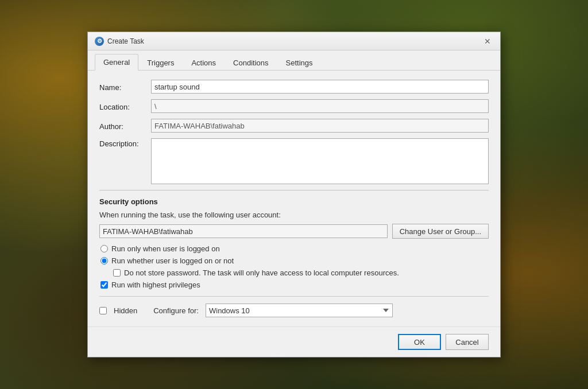 The height and width of the screenshot is (389, 588). Describe the element at coordinates (172, 260) in the screenshot. I see `radio-not-logged-on-label: Run whether user is logged on or not` at that location.